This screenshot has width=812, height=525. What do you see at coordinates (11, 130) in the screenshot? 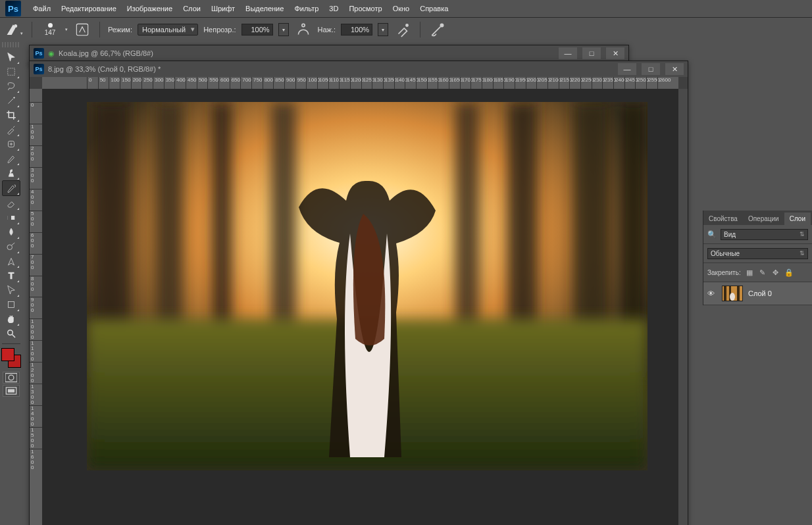
I see `eyedropper-tool` at bounding box center [11, 130].